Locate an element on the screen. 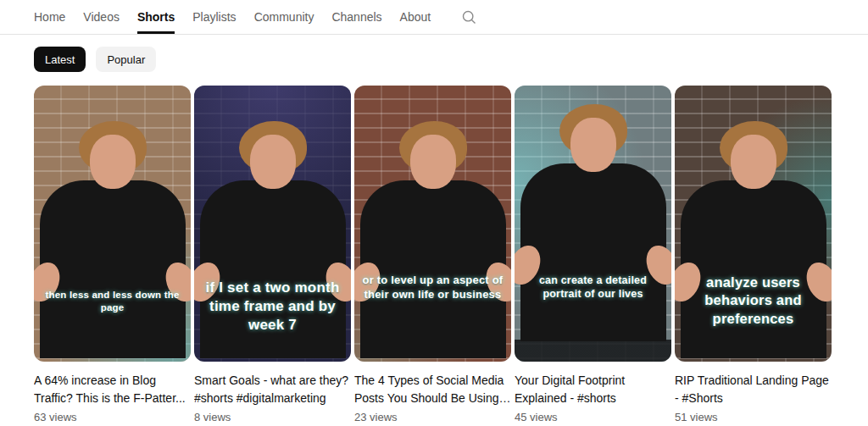 The height and width of the screenshot is (426, 868). search-icon is located at coordinates (470, 17).